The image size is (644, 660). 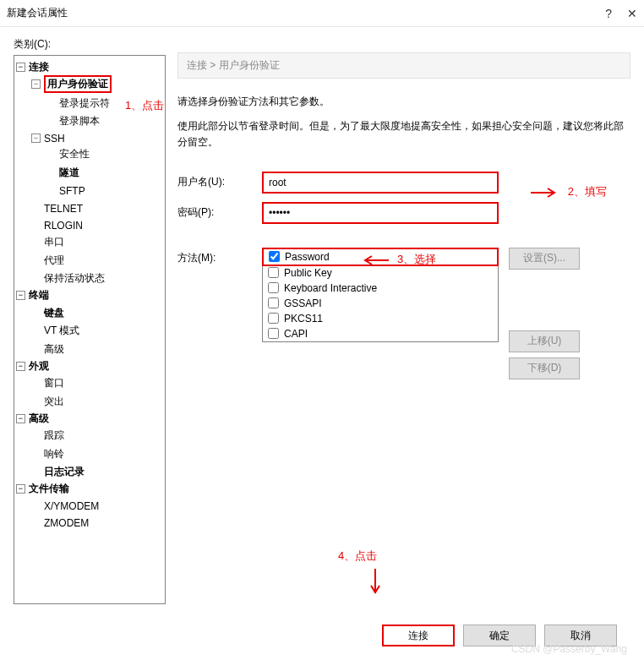 What do you see at coordinates (375, 581) in the screenshot?
I see `arrow-down-icon` at bounding box center [375, 581].